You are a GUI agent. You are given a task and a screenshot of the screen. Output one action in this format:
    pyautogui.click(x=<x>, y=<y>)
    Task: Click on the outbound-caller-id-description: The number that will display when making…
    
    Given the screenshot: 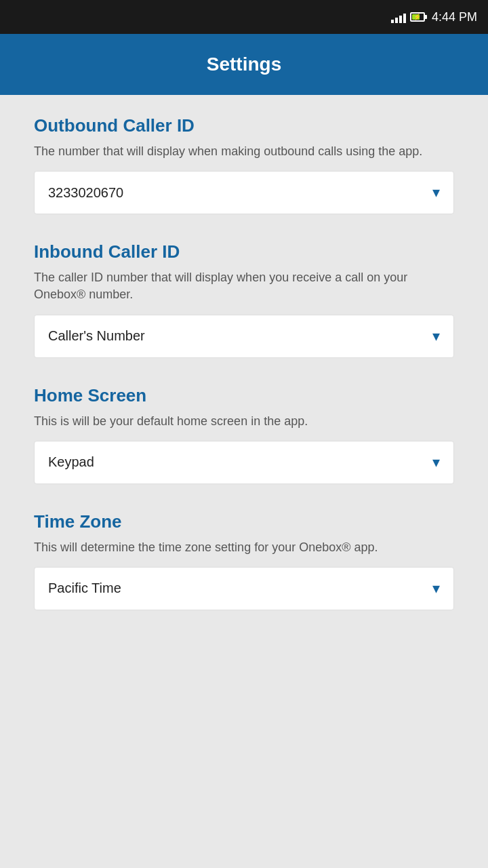 What is the action you would take?
    pyautogui.click(x=244, y=152)
    